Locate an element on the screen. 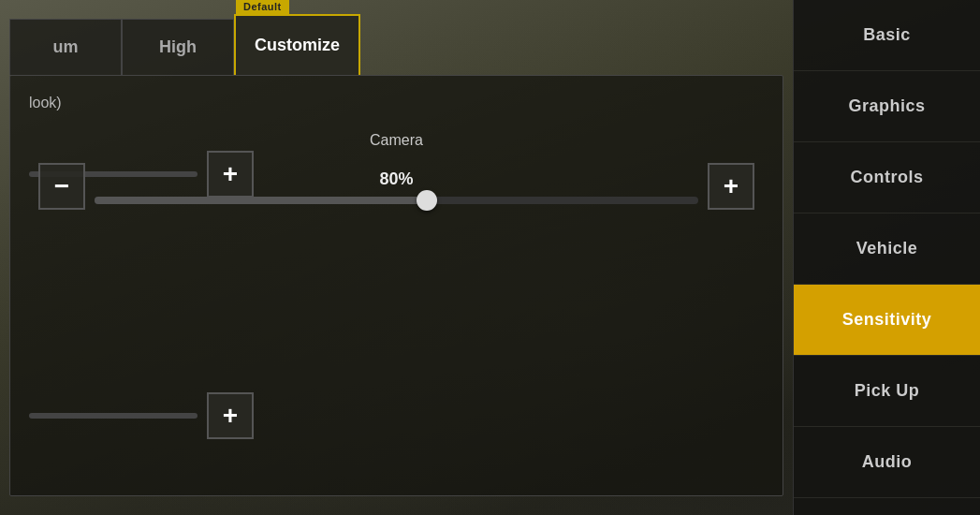 The width and height of the screenshot is (980, 515). camera-plus-button: + is located at coordinates (731, 186).